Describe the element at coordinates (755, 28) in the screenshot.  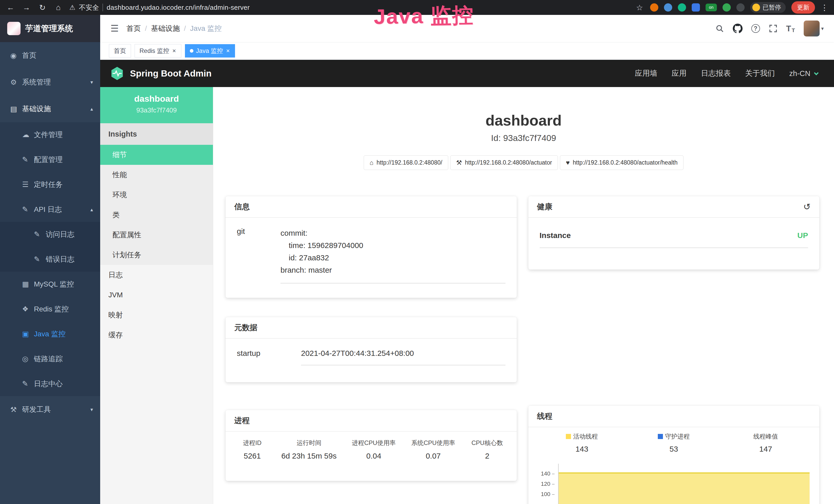
I see `help-icon: ?` at that location.